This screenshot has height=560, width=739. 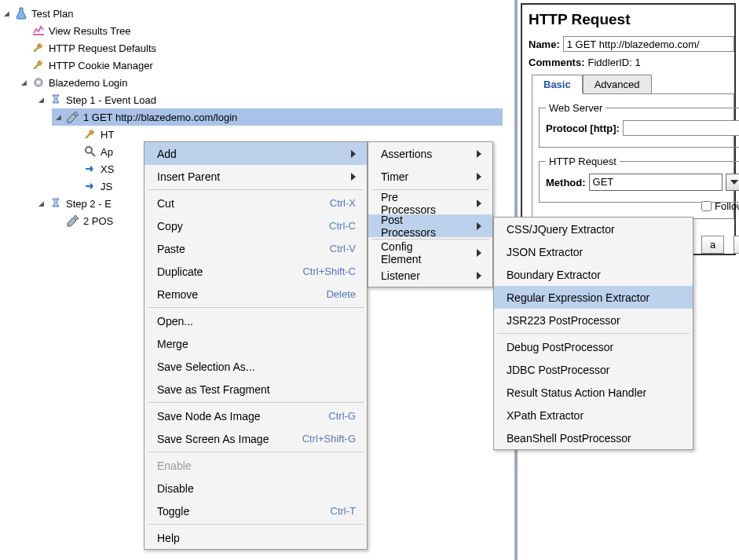 What do you see at coordinates (175, 321) in the screenshot?
I see `ctx-label: Open...` at bounding box center [175, 321].